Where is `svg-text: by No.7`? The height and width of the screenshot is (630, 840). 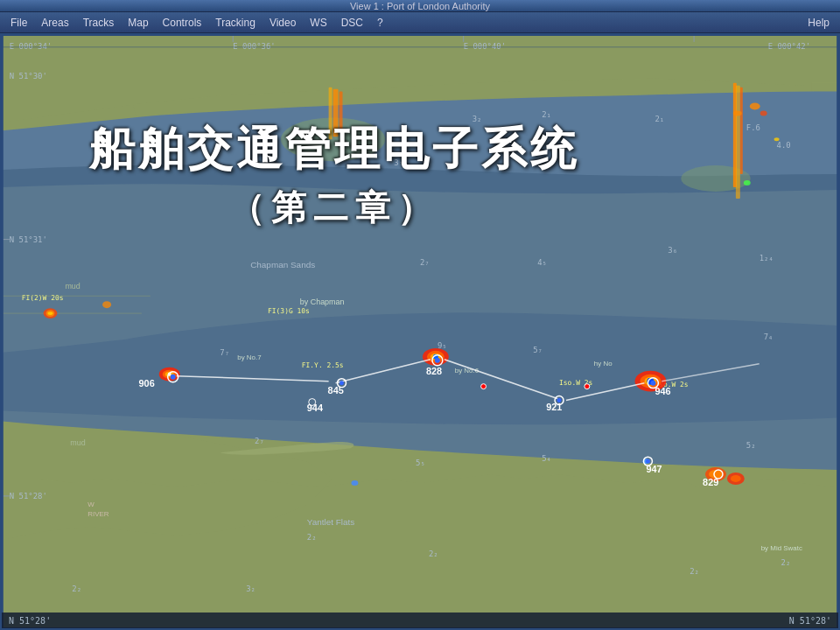 svg-text: by No.7 is located at coordinates (249, 357).